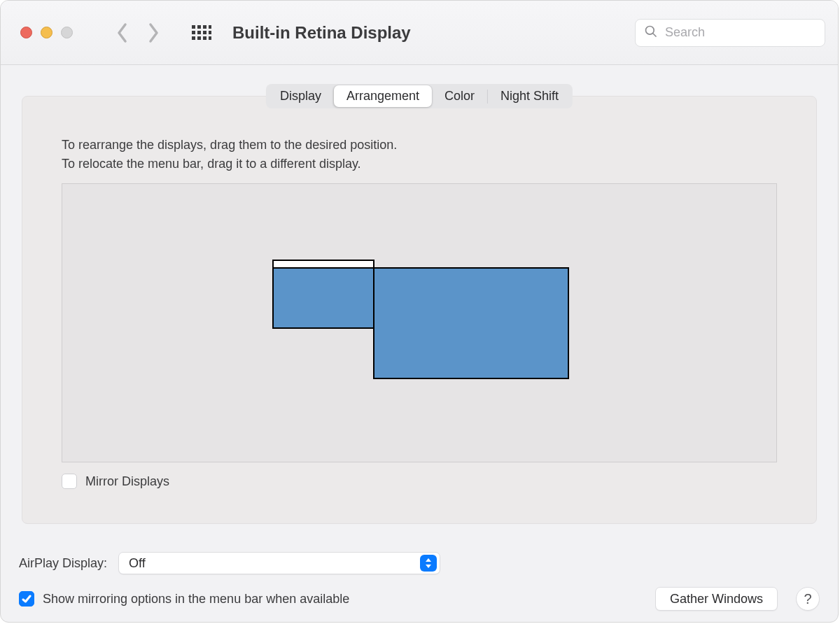 Image resolution: width=840 pixels, height=624 pixels. Describe the element at coordinates (301, 97) in the screenshot. I see `tab-display: Display` at that location.